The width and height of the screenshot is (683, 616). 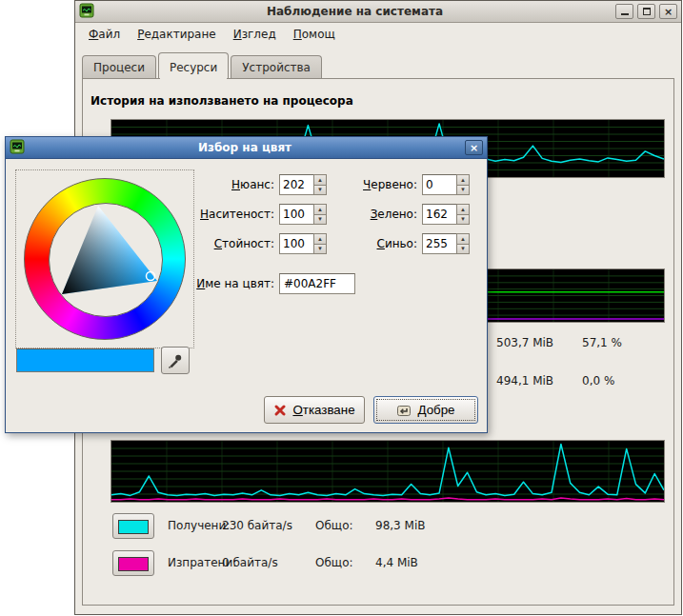 What do you see at coordinates (105, 259) in the screenshot?
I see `hue-ring` at bounding box center [105, 259].